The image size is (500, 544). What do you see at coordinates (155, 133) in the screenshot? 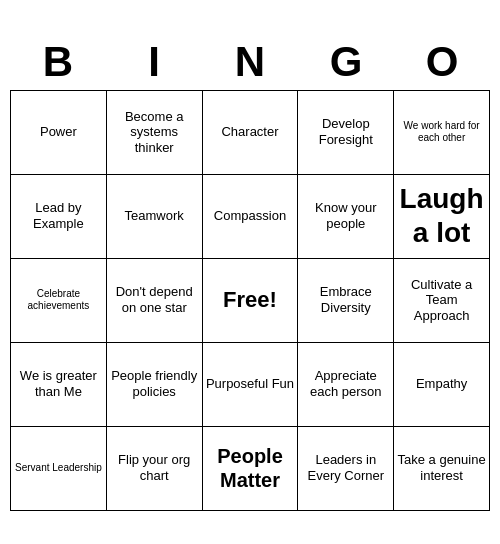
I see `bingo-cell: Become a systems thinker` at bounding box center [155, 133].